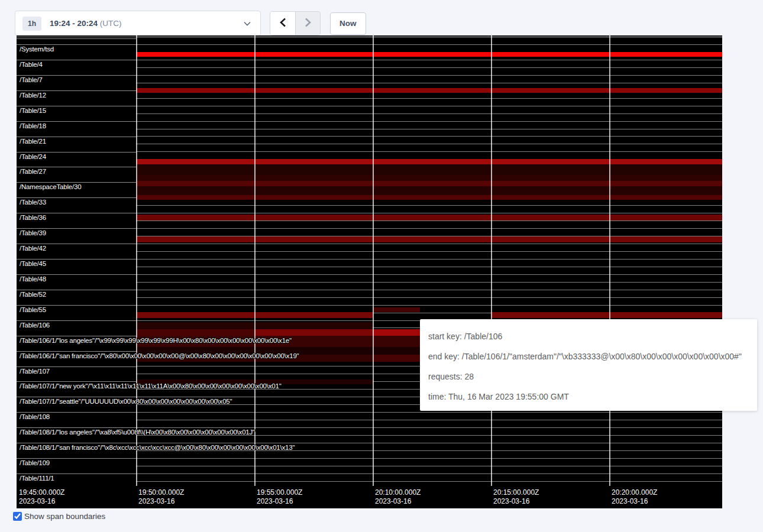 This screenshot has width=763, height=532. I want to click on canvas-top-boundary, so click(369, 37).